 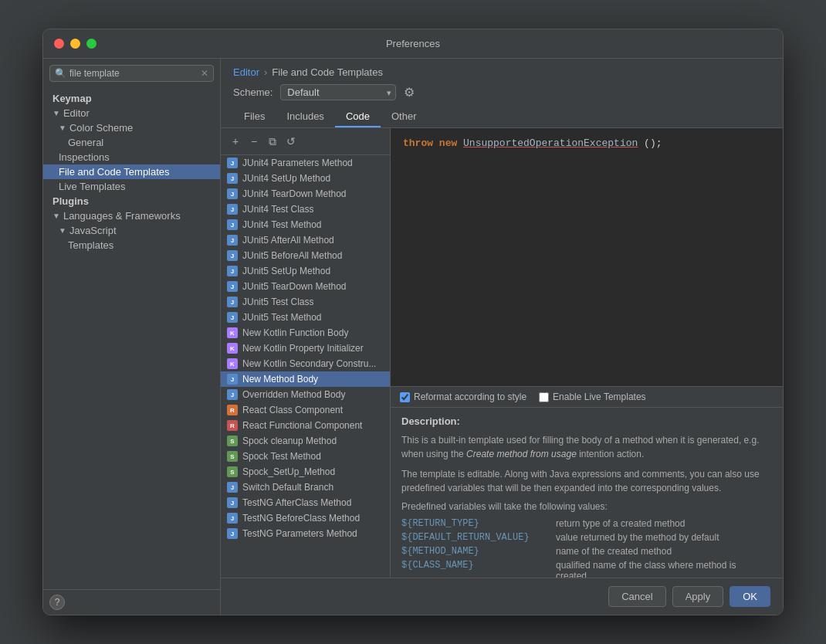 What do you see at coordinates (479, 551) in the screenshot?
I see `var-name: ${METHOD_NAME}` at bounding box center [479, 551].